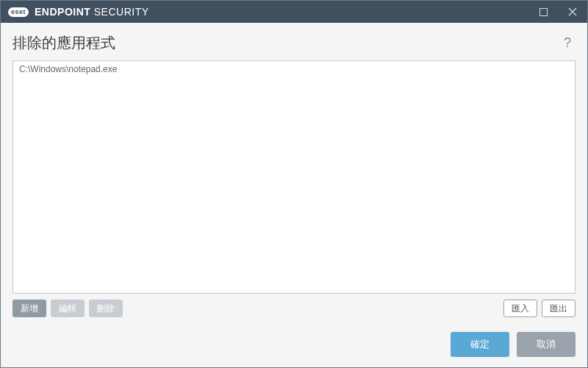 The width and height of the screenshot is (588, 368). Describe the element at coordinates (106, 308) in the screenshot. I see `delete-button: 刪除` at that location.